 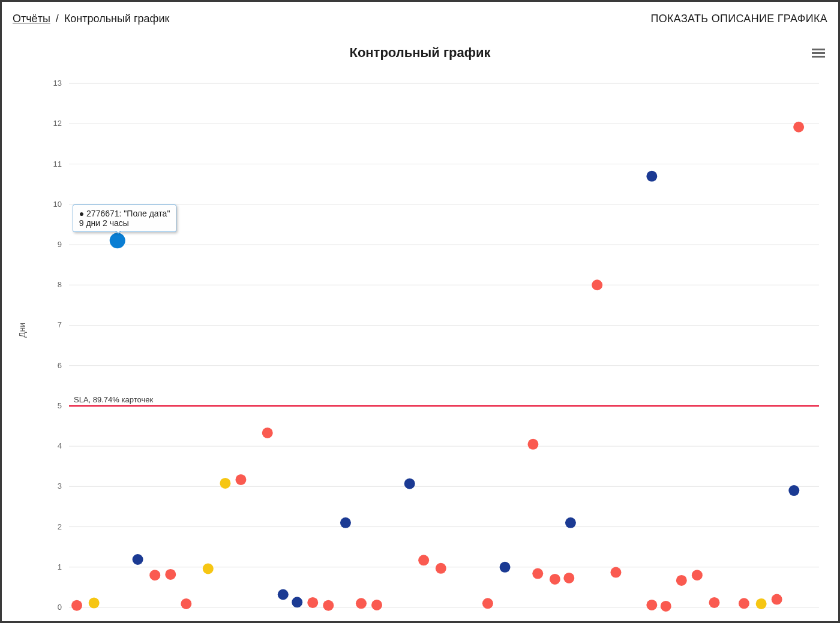 What do you see at coordinates (60, 607) in the screenshot?
I see `svg-text: 0` at bounding box center [60, 607].